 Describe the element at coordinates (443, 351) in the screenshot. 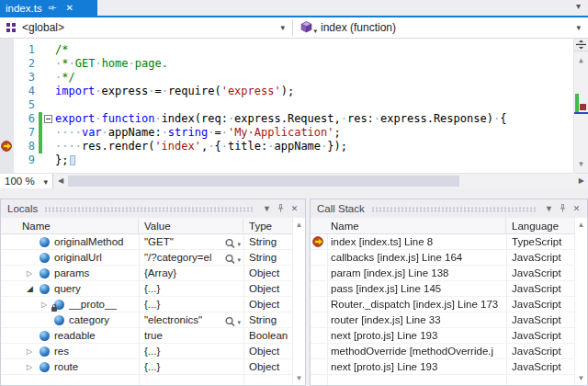

I see `callstack-row-7: methodOverride [methodOverride.jJavaScri…` at that location.